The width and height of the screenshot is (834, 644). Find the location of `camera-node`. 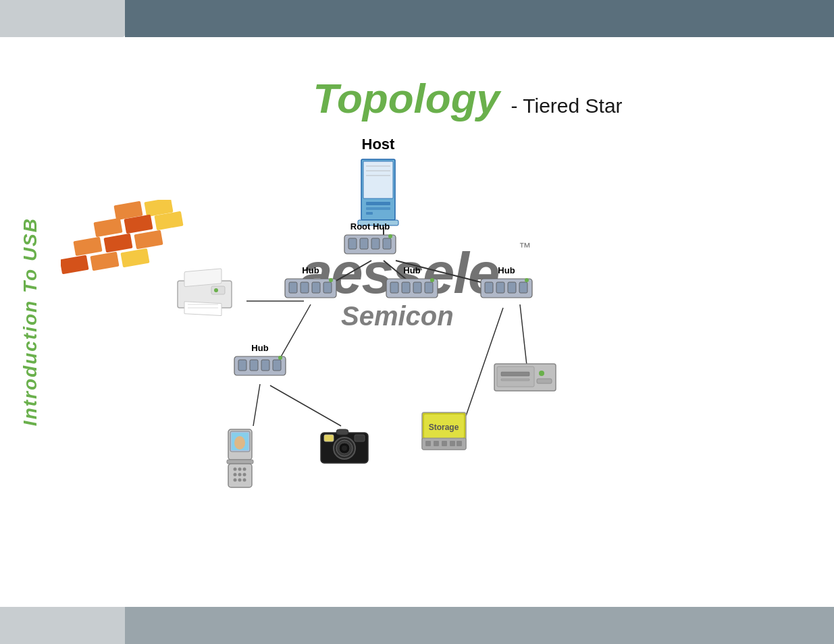

camera-node is located at coordinates (344, 444).